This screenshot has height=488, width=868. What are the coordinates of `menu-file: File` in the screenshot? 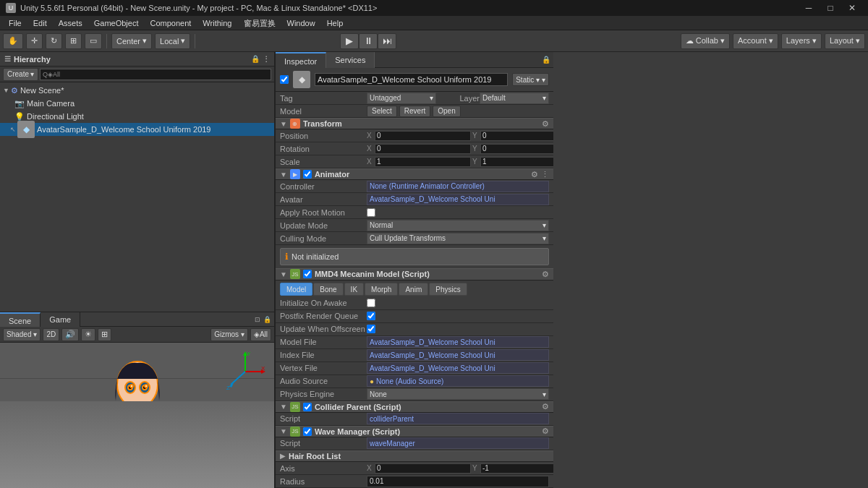 It's located at (15, 23).